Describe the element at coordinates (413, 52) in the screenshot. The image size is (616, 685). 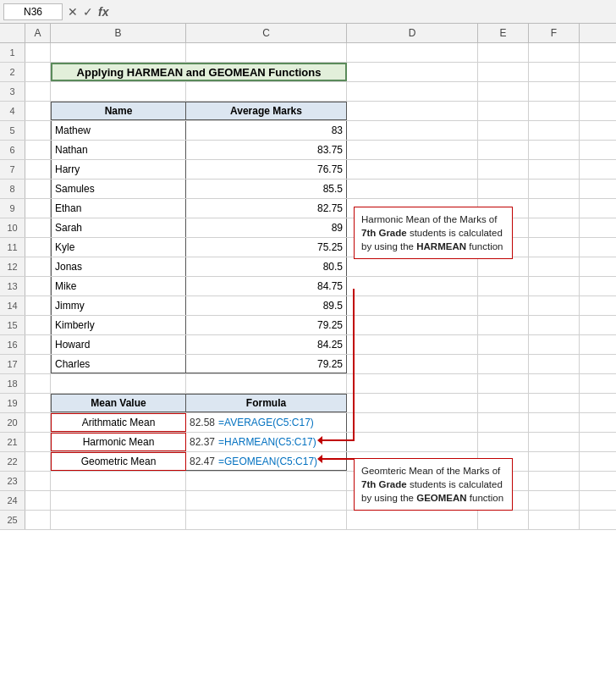
I see `cell-d1` at that location.